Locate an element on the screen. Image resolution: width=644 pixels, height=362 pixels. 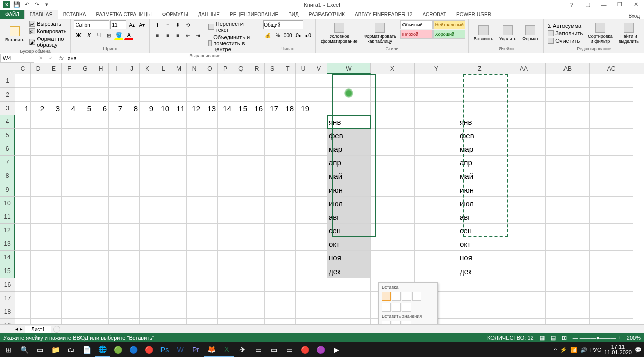
help-btn: ? is located at coordinates (572, 5).